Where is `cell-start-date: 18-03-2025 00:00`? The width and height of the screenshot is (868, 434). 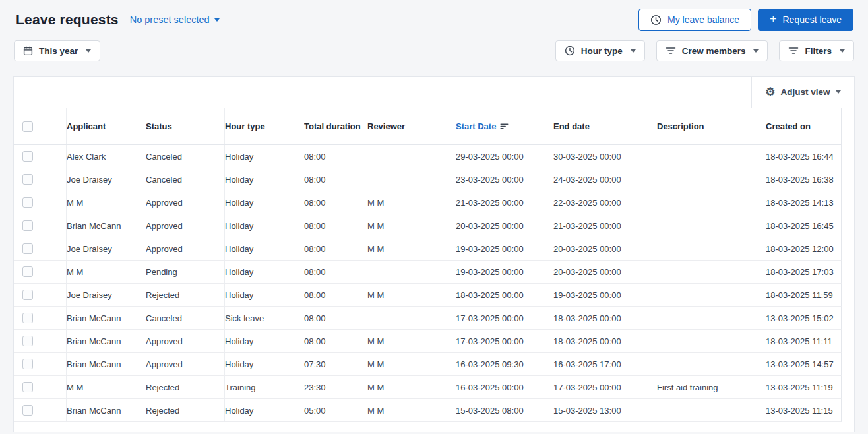 cell-start-date: 18-03-2025 00:00 is located at coordinates (505, 295).